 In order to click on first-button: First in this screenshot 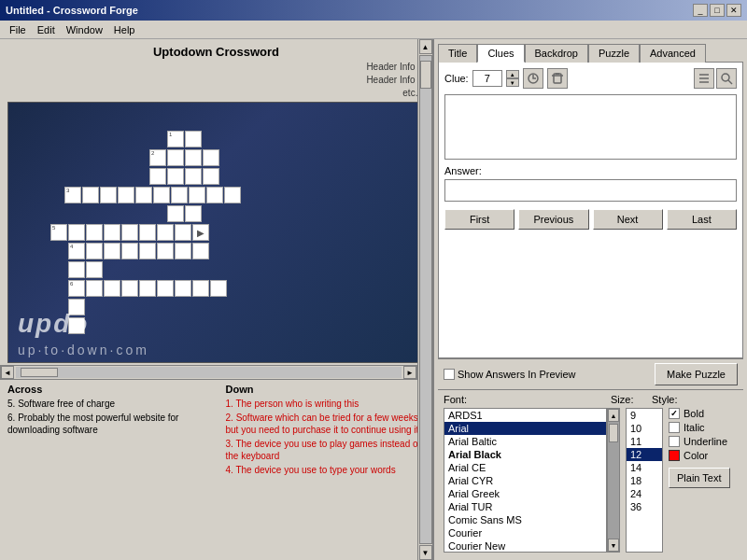, I will do `click(480, 219)`.